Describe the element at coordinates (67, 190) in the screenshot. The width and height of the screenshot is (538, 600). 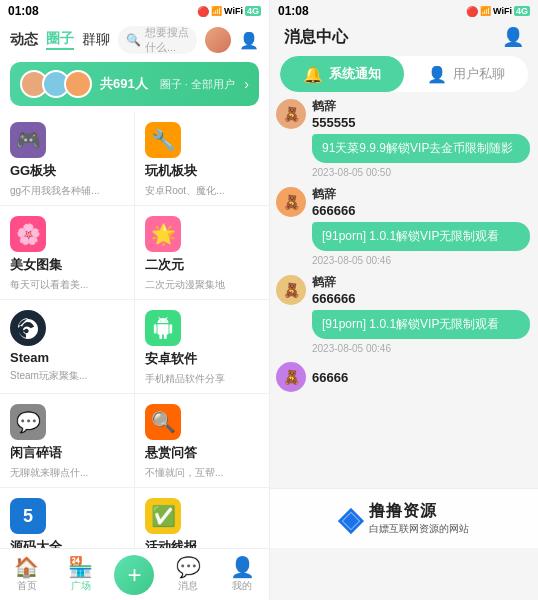
I see `item-desc-gg: gg不用我我各种辅...` at that location.